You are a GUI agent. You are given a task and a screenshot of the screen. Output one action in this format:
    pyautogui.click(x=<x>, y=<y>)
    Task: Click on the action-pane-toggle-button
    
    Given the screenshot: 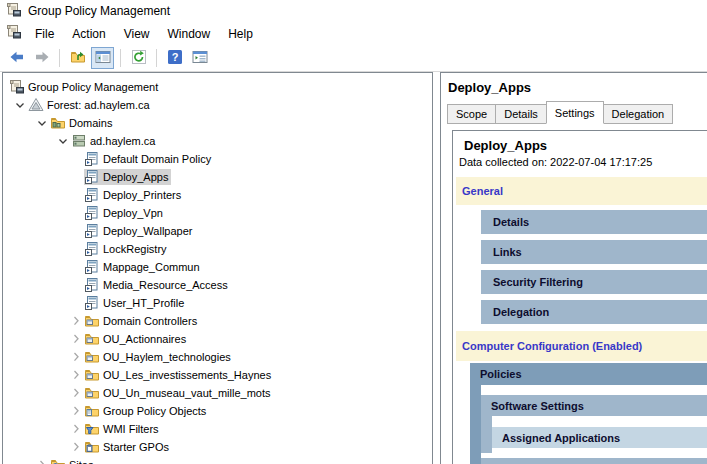 What is the action you would take?
    pyautogui.click(x=200, y=58)
    